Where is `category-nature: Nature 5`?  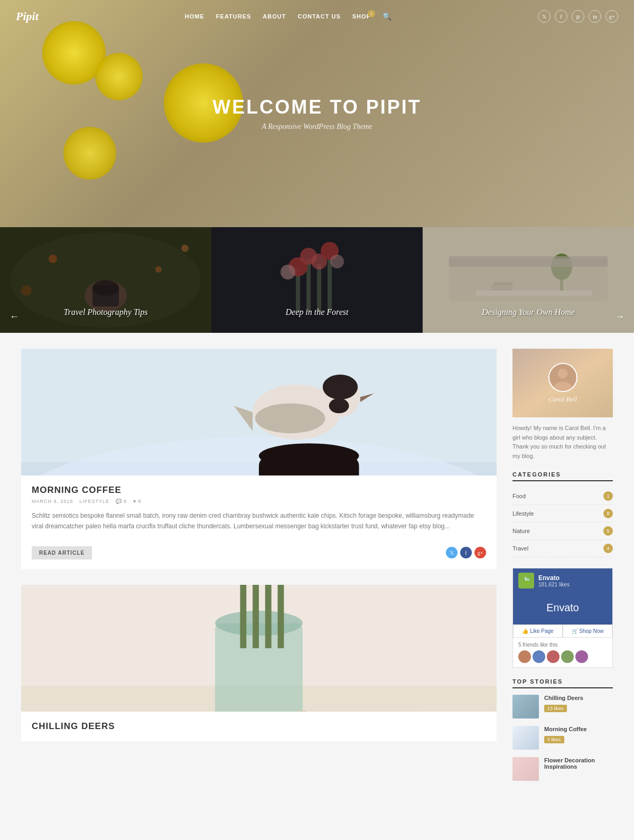 category-nature: Nature 5 is located at coordinates (563, 531).